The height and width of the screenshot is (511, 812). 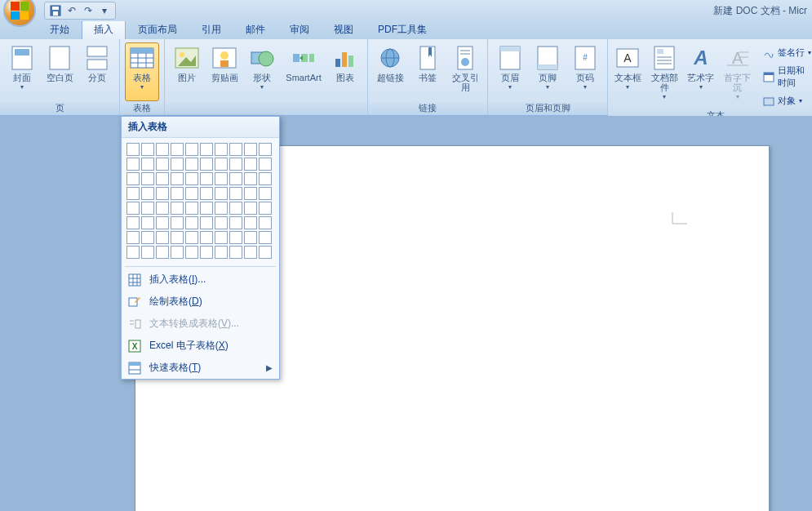 What do you see at coordinates (201, 367) in the screenshot?
I see `quick-tables-item: 快速表格(T) ▶` at bounding box center [201, 367].